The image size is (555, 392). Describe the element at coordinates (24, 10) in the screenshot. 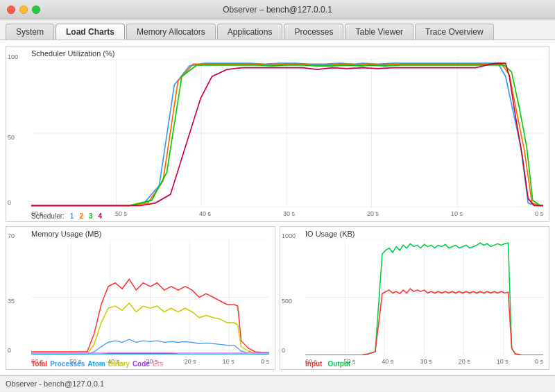

I see `traffic-lights` at that location.